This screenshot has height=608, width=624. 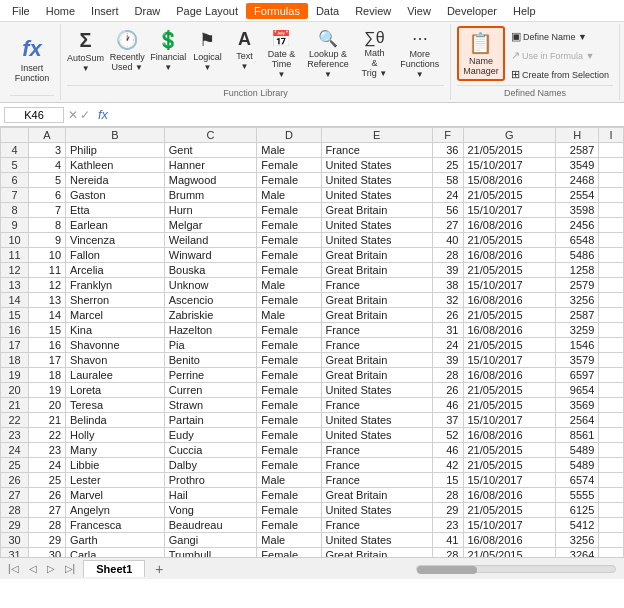 I want to click on cell-b: Lester, so click(x=116, y=480).